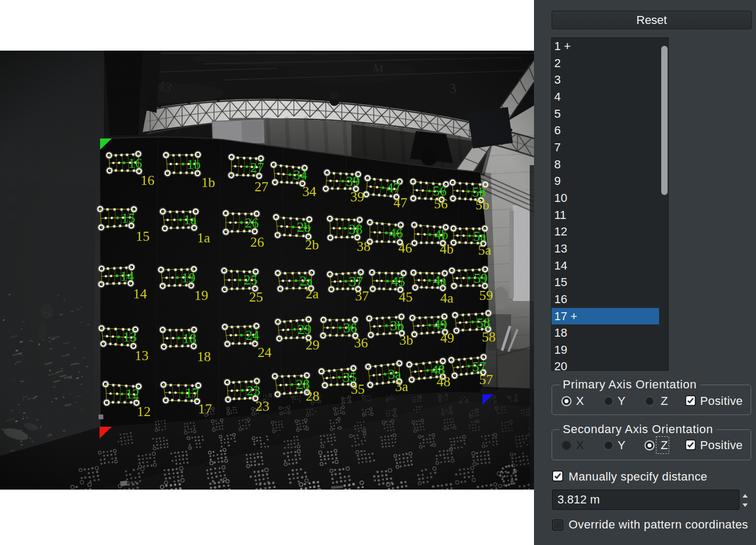 The width and height of the screenshot is (756, 545). Describe the element at coordinates (401, 387) in the screenshot. I see `svg-text: 3a` at that location.